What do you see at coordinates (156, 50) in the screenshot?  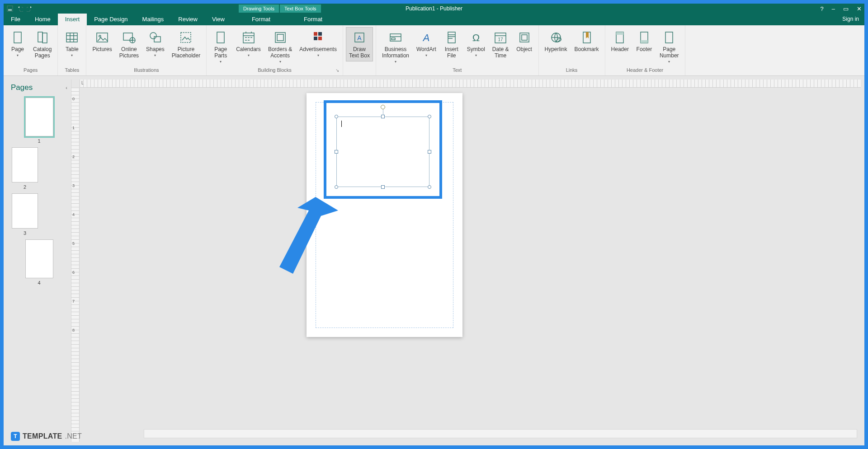 I see `ribbon-button-label: Shapes` at bounding box center [156, 50].